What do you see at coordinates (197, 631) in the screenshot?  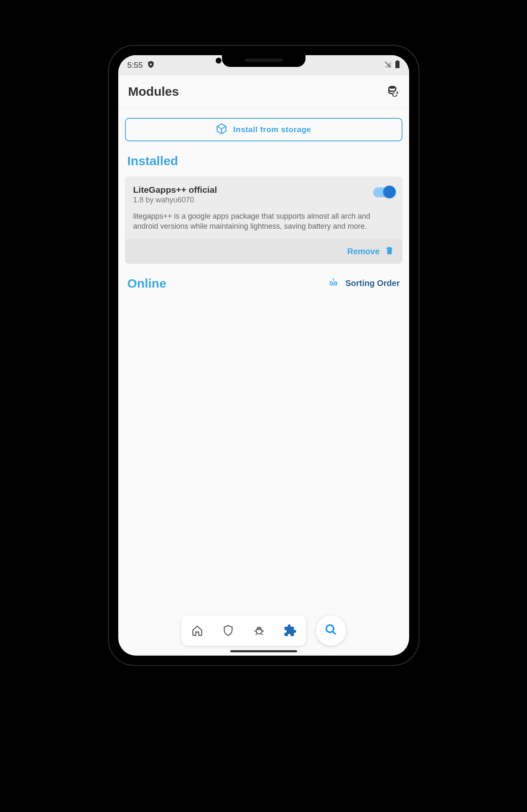 I see `nav-home` at bounding box center [197, 631].